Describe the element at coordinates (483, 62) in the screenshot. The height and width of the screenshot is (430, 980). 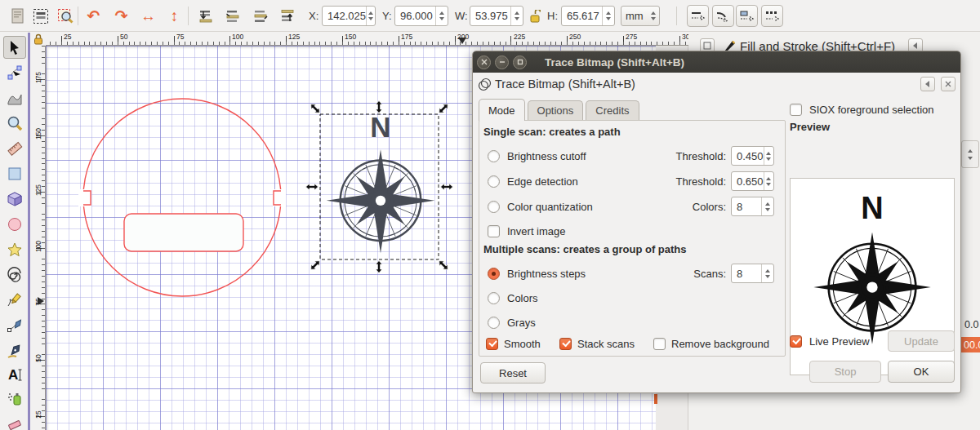
I see `window-close-button` at that location.